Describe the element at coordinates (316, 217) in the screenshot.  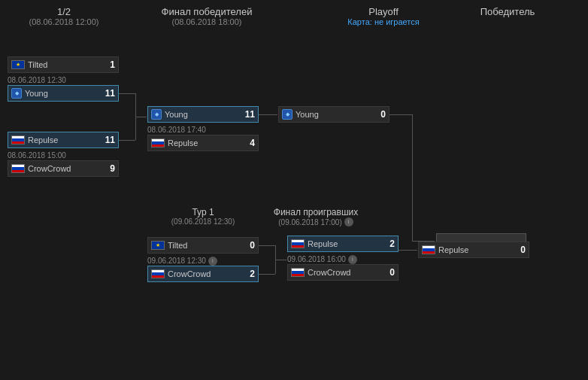
I see `losers-final-header: Финал проигравших (09.06.2018 17:00) i` at that location.